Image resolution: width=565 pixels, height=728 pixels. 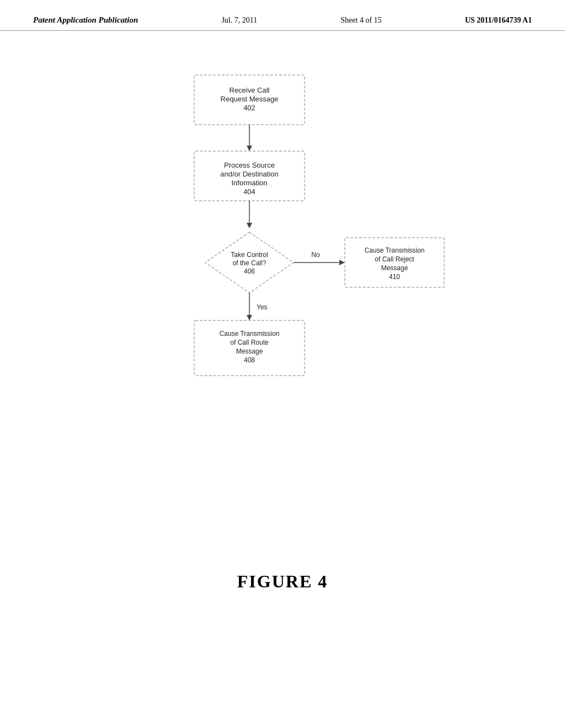 I want to click on sheet-info: Sheet 4 of 15, so click(x=361, y=20).